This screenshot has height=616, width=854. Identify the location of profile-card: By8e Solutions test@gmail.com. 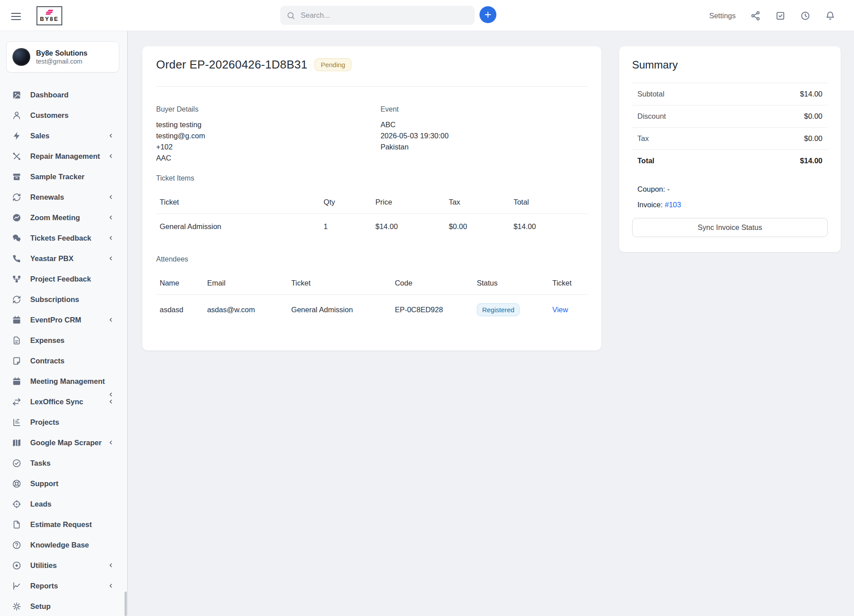
(63, 57).